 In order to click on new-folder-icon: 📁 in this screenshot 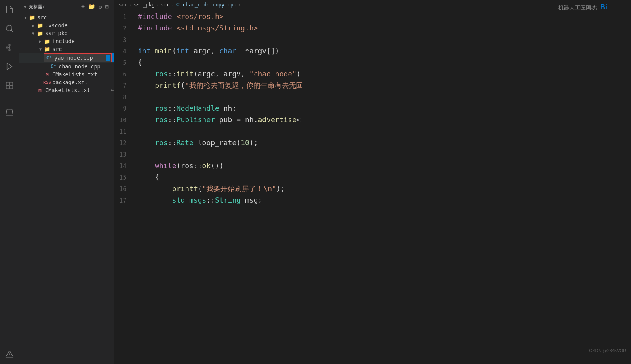, I will do `click(92, 7)`.